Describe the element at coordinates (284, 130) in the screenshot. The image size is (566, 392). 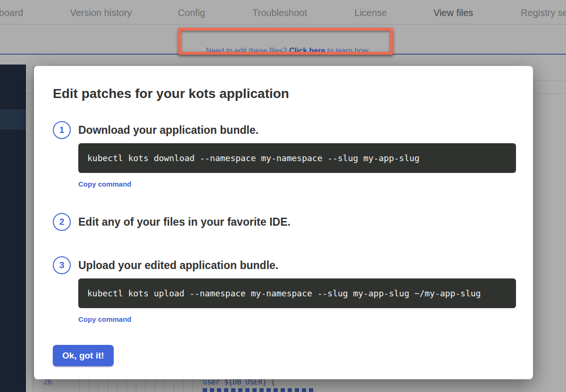
I see `step-1-row: 1 Download your application bundle.` at that location.